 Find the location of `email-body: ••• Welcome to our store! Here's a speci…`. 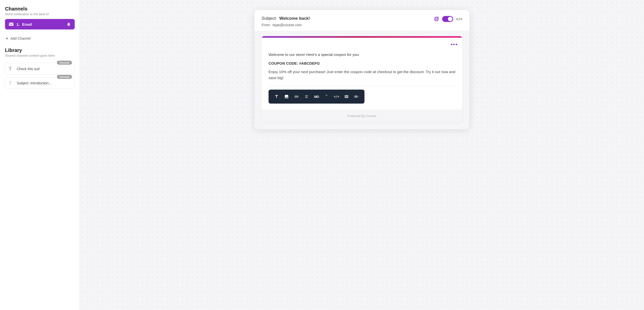

email-body: ••• Welcome to our store! Here's a speci… is located at coordinates (362, 80).